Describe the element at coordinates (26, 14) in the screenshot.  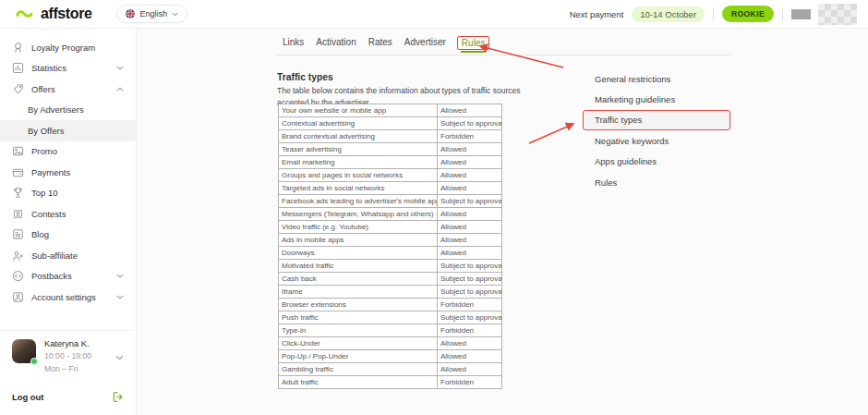
I see `affstore-logo-icon` at that location.